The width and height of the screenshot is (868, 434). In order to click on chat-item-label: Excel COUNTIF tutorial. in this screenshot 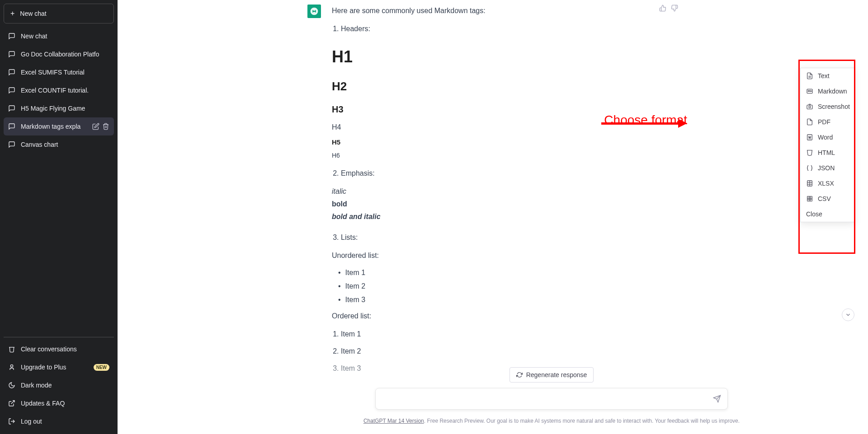, I will do `click(65, 90)`.